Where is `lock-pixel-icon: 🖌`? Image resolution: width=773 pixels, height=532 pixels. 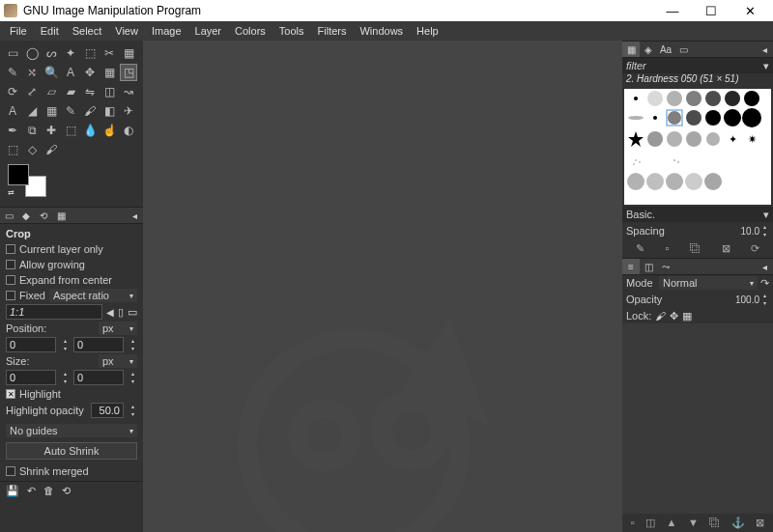 lock-pixel-icon: 🖌 is located at coordinates (661, 316).